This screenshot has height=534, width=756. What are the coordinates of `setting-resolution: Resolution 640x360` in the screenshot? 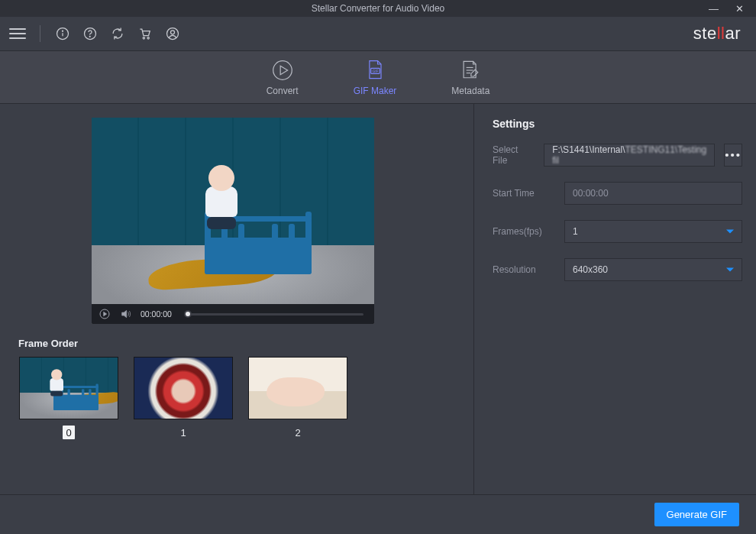 It's located at (617, 270).